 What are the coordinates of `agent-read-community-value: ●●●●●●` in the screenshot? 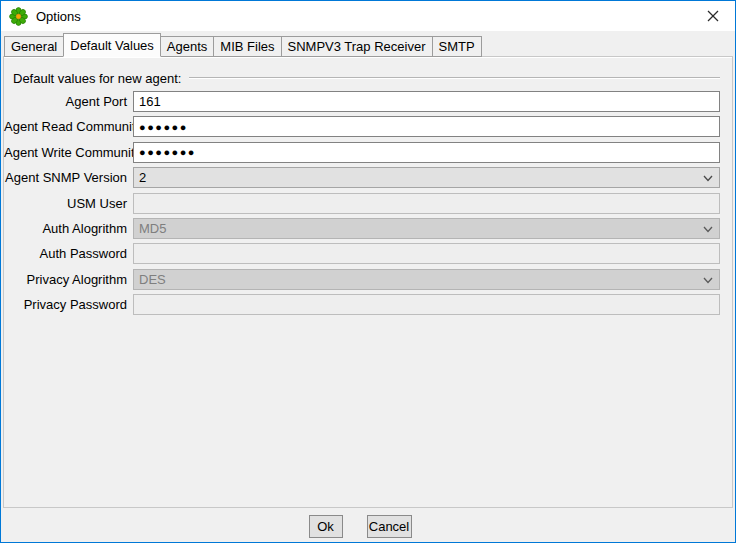 It's located at (164, 127).